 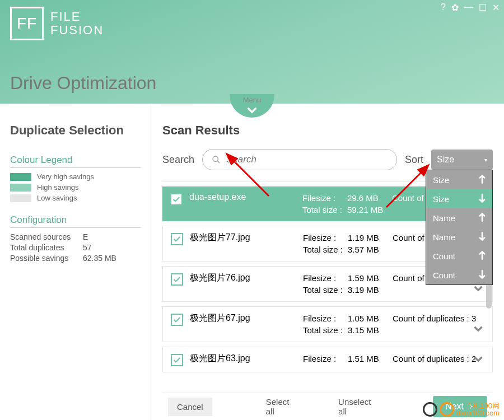 What do you see at coordinates (46, 248) in the screenshot?
I see `config-key: Total duplicates` at bounding box center [46, 248].